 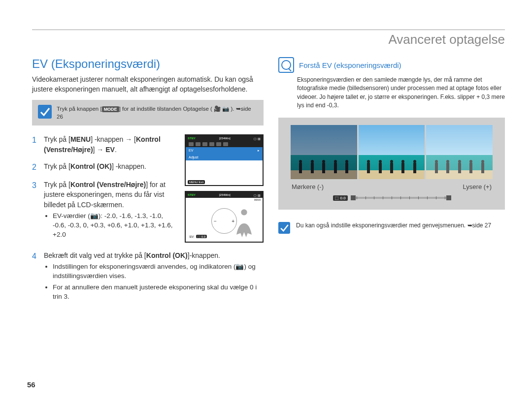 I want to click on step-1: 1 Tryk på [MENU] -knappen → [Kontrol (Ve…, so click(x=104, y=145).